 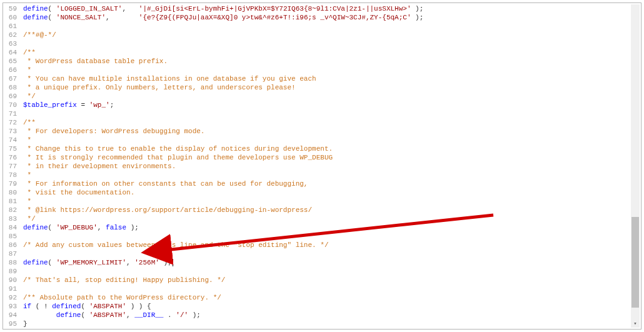 What do you see at coordinates (331, 105) in the screenshot?
I see `code-line: $table_prefix = 'wp_';` at bounding box center [331, 105].